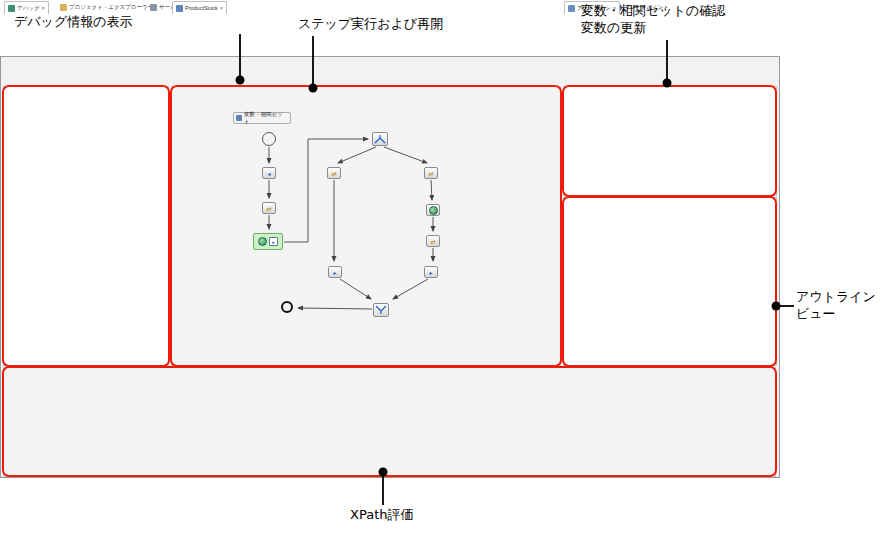 This screenshot has width=894, height=538. What do you see at coordinates (269, 173) in the screenshot?
I see `node-receive: ◂` at bounding box center [269, 173].